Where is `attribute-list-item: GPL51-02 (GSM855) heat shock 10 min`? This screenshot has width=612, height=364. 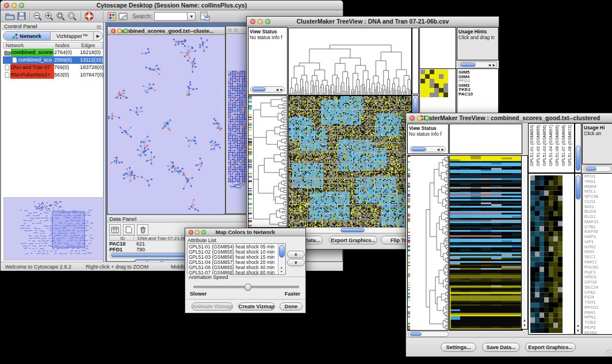 attribute-list-item: GPL51-02 (GSM855) heat shock 10 min is located at coordinates (233, 252).